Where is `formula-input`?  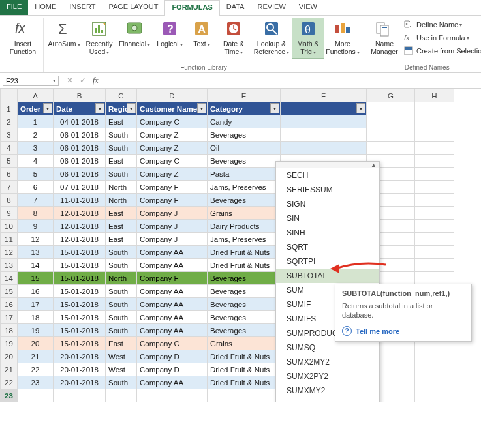 formula-input is located at coordinates (292, 81).